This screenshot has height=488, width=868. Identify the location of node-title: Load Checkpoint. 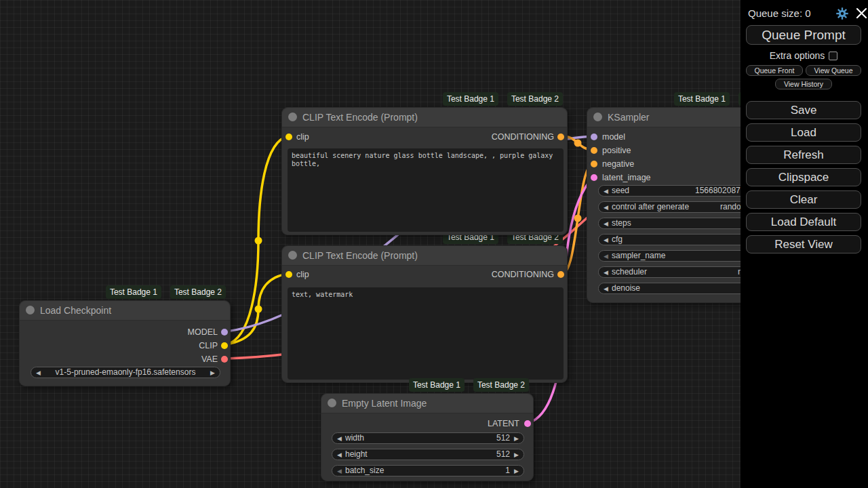
(125, 310).